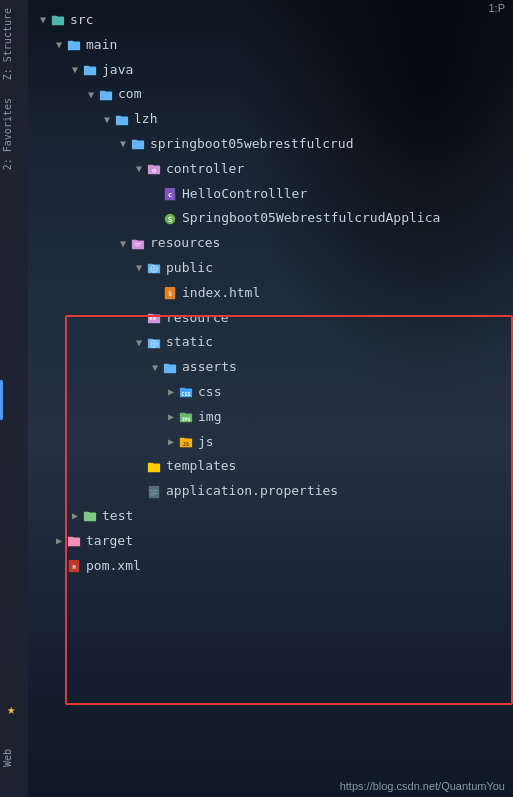 This screenshot has height=797, width=513. What do you see at coordinates (186, 417) in the screenshot?
I see `folder-icon-img: IMG` at bounding box center [186, 417].